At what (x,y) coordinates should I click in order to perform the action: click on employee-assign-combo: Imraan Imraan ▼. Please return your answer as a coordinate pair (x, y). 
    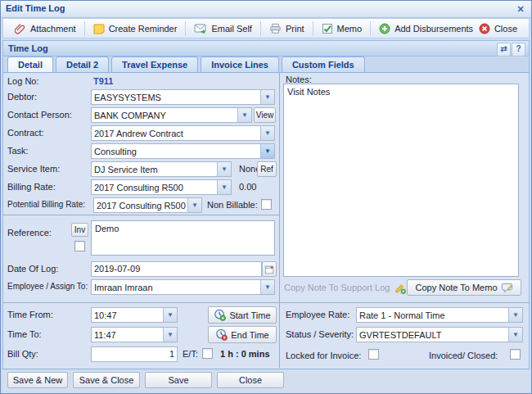
    Looking at the image, I should click on (183, 287).